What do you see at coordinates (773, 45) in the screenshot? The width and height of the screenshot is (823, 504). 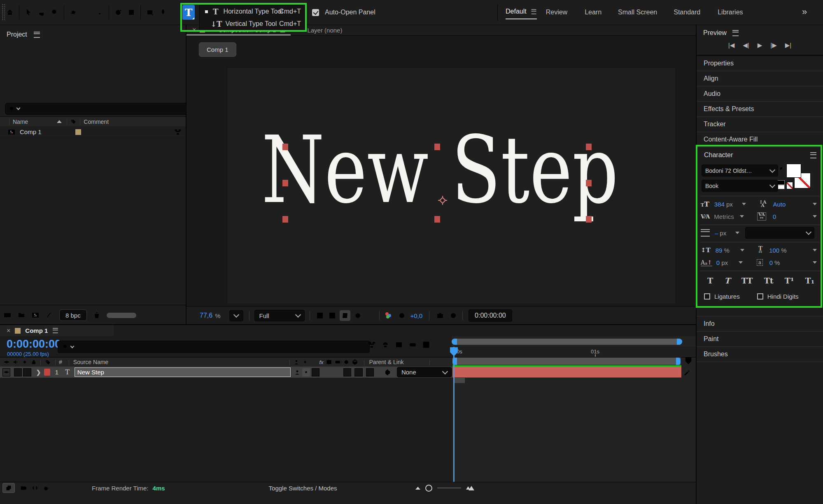 I see `next-frame-button: |▶` at bounding box center [773, 45].